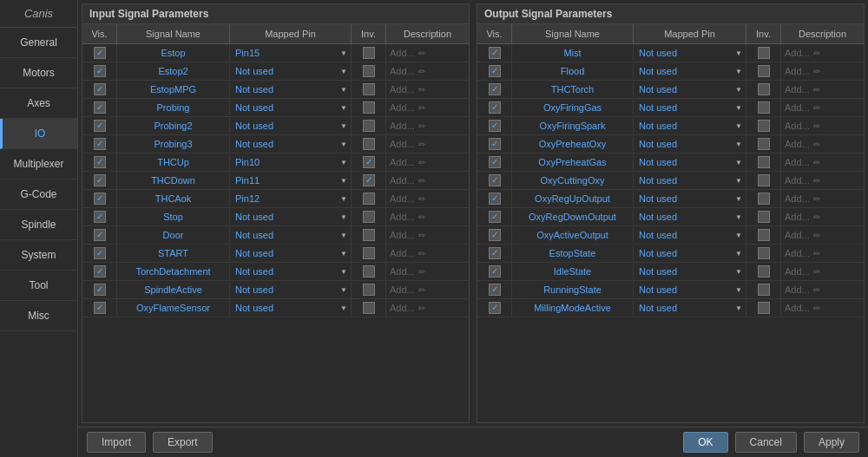 This screenshot has width=868, height=457. What do you see at coordinates (686, 144) in the screenshot?
I see `output-pin-select-5: Not used` at bounding box center [686, 144].